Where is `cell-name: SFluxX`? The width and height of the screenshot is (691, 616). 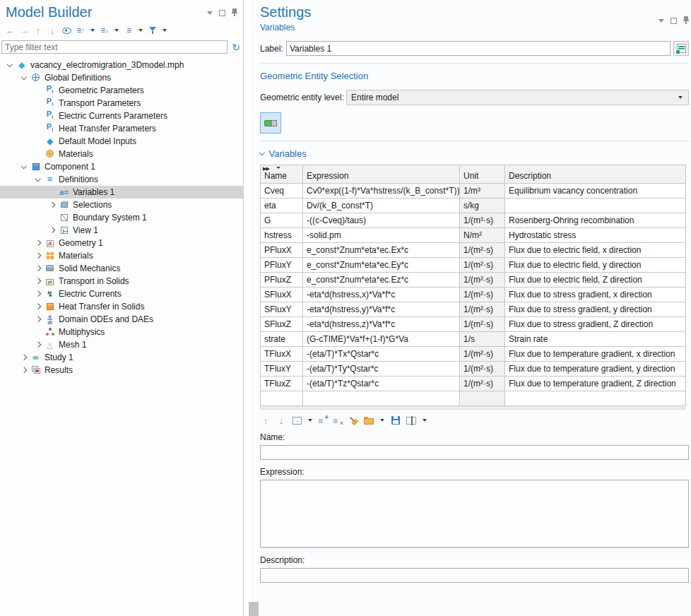 cell-name: SFluxX is located at coordinates (282, 295).